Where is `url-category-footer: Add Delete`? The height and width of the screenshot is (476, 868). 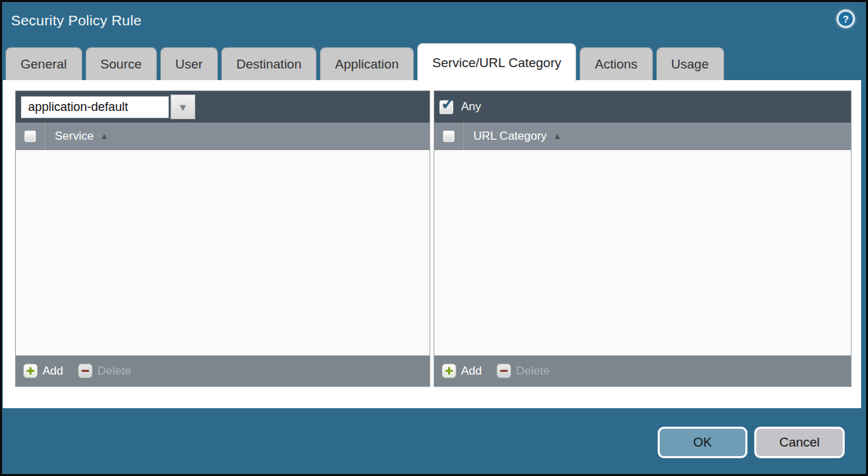
url-category-footer: Add Delete is located at coordinates (643, 371).